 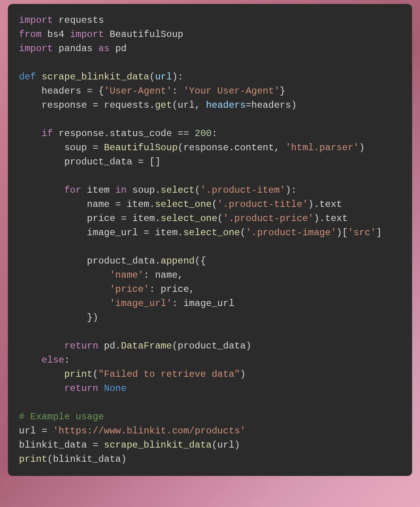 I want to click on variable: name, so click(x=98, y=205).